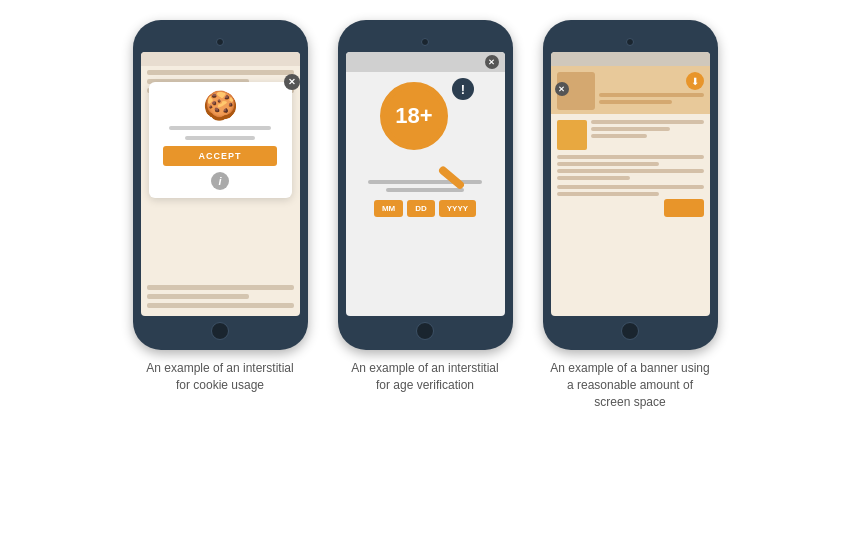  What do you see at coordinates (426, 62) in the screenshot?
I see `screen-2-topbar: ✕` at bounding box center [426, 62].